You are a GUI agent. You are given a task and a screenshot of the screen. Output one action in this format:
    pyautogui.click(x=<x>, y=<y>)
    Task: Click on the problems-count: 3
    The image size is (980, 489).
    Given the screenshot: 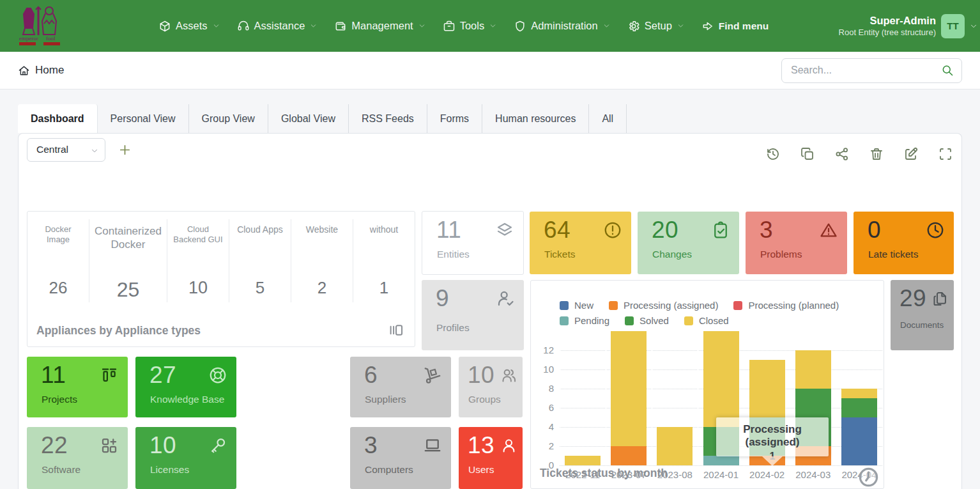 What is the action you would take?
    pyautogui.click(x=767, y=230)
    